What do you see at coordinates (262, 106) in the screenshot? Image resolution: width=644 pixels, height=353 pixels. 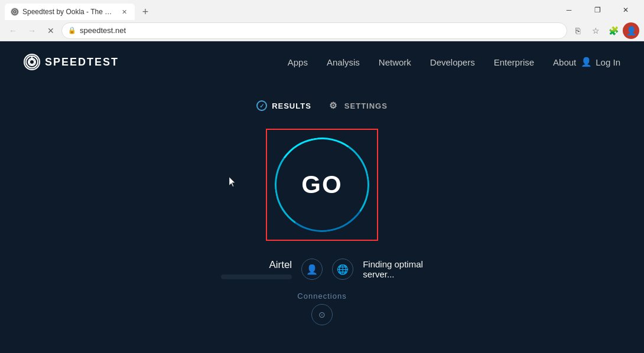 I see `results-check-icon: ✓` at bounding box center [262, 106].